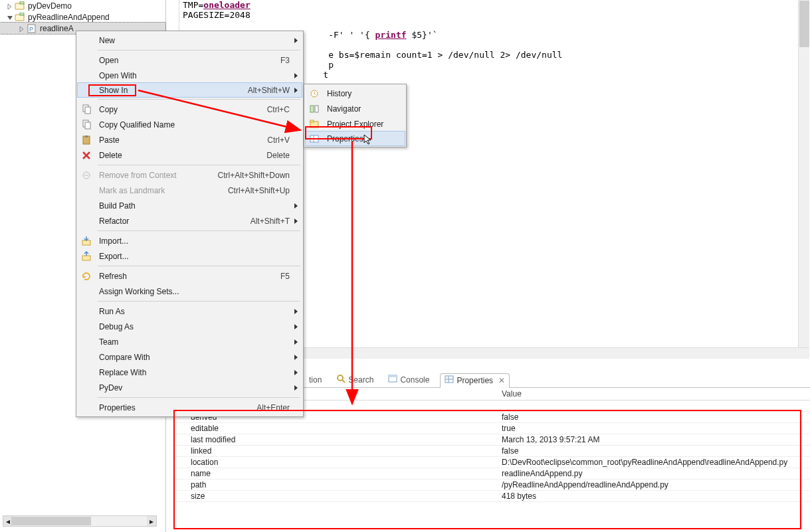 The image size is (810, 532). What do you see at coordinates (502, 381) in the screenshot?
I see `close-icon: ✕` at bounding box center [502, 381].